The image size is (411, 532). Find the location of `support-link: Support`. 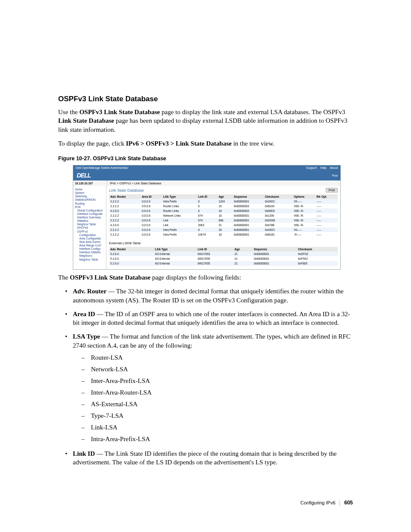

support-link: Support is located at coordinates (312, 168).